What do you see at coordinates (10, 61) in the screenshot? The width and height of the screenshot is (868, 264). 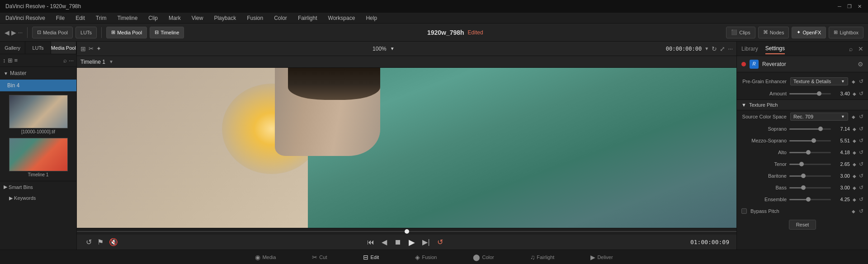 I see `grid-view-icon: ⊞` at bounding box center [10, 61].